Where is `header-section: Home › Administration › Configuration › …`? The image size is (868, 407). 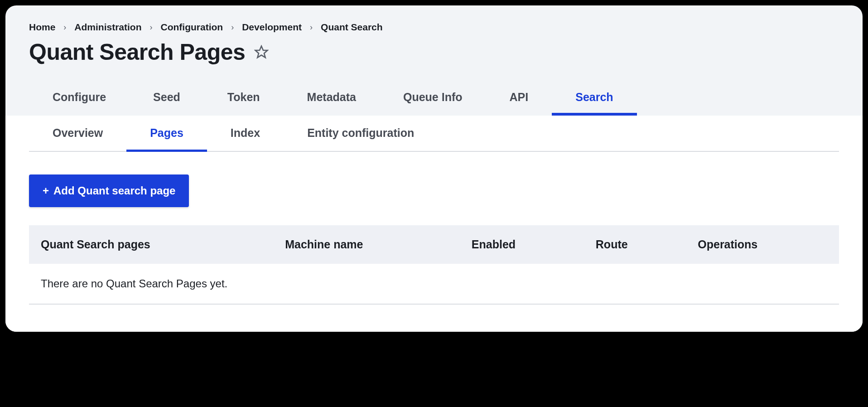 header-section: Home › Administration › Configuration › … is located at coordinates (434, 35).